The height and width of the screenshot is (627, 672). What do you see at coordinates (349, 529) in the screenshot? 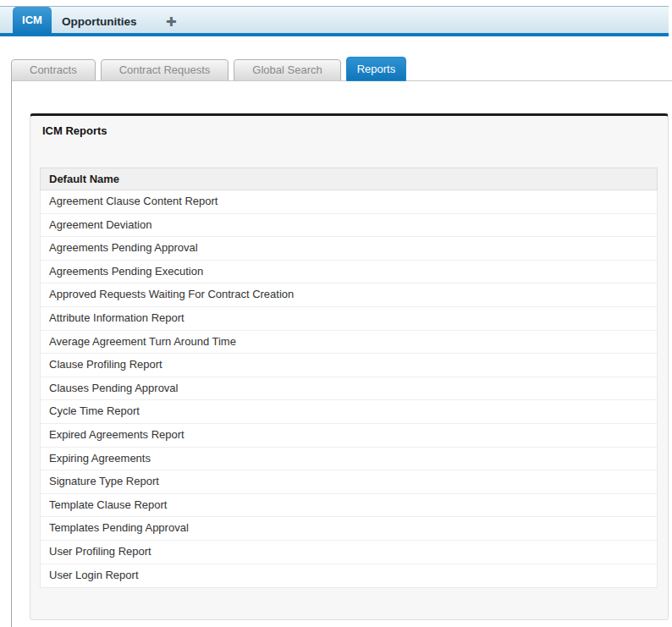
I see `report-row: Templates Pending Approval` at bounding box center [349, 529].